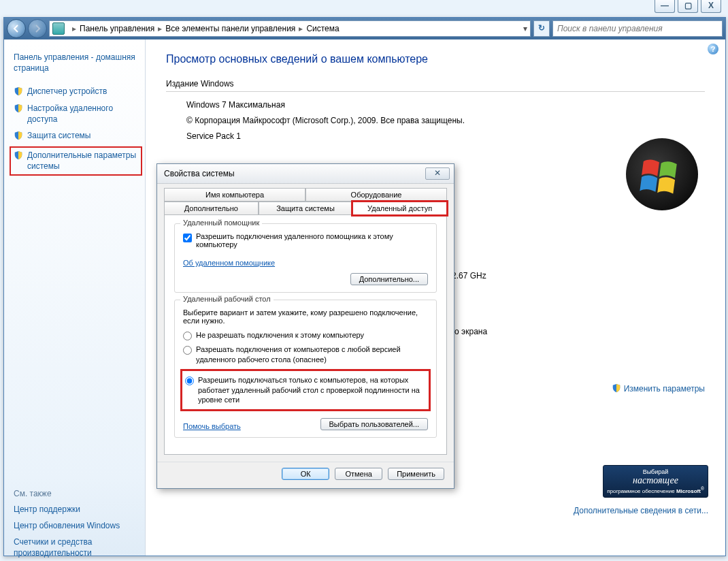  I want to click on help-me-choose-link: Помочь выбрать, so click(212, 426).